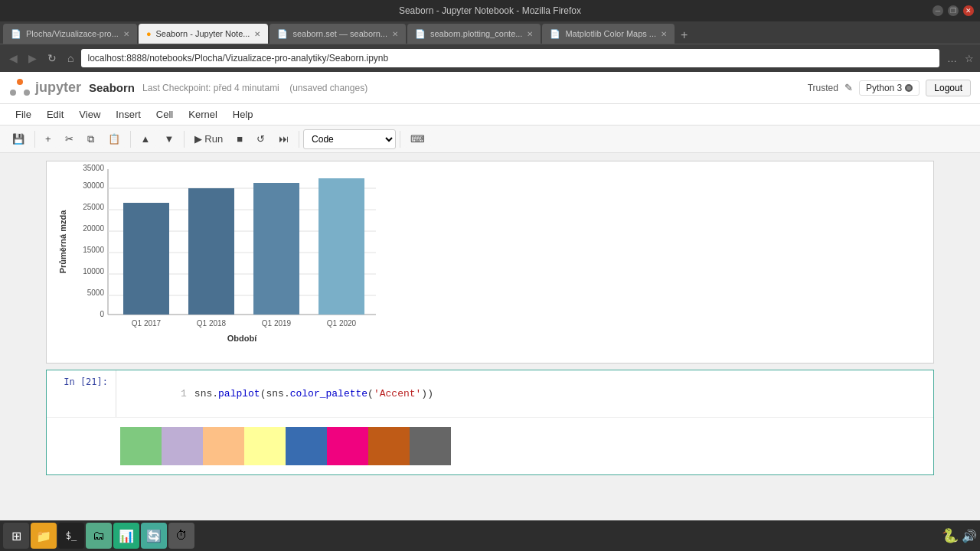 Image resolution: width=980 pixels, height=551 pixels. What do you see at coordinates (260, 139) in the screenshot?
I see `restart-button: ↺` at bounding box center [260, 139].